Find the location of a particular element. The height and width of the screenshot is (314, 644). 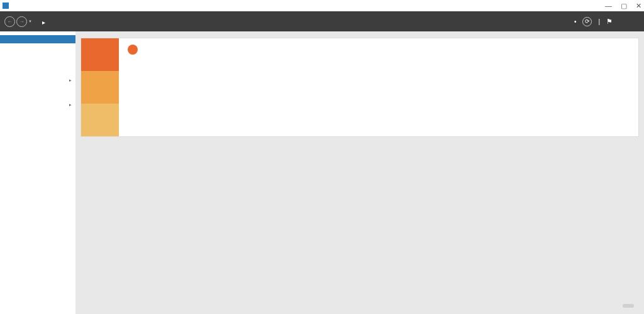

breadcrumb: ▸ is located at coordinates (44, 21).